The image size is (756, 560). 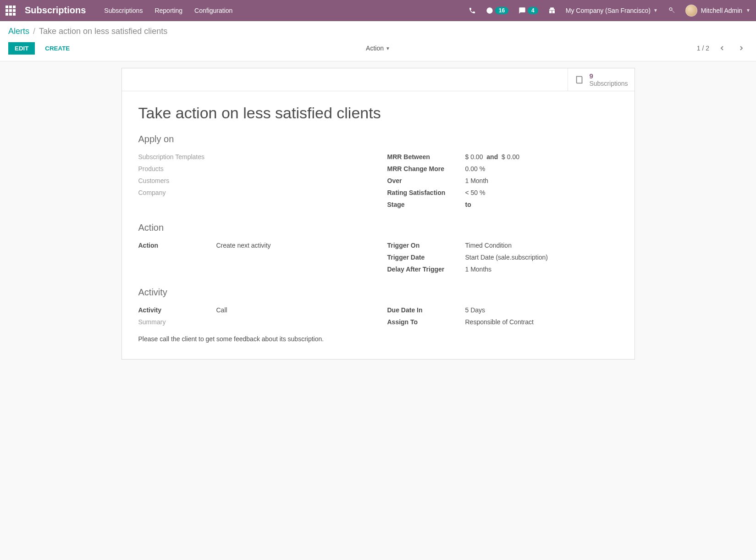 What do you see at coordinates (378, 339) in the screenshot?
I see `activity-note: Please call the client to get some feedb…` at bounding box center [378, 339].